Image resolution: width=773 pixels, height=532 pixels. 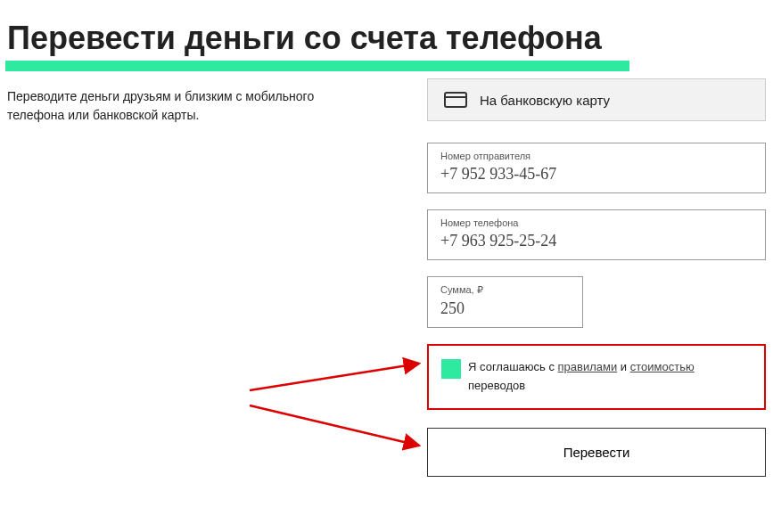 I want to click on tab-label: На банковскую карту, so click(x=545, y=100).